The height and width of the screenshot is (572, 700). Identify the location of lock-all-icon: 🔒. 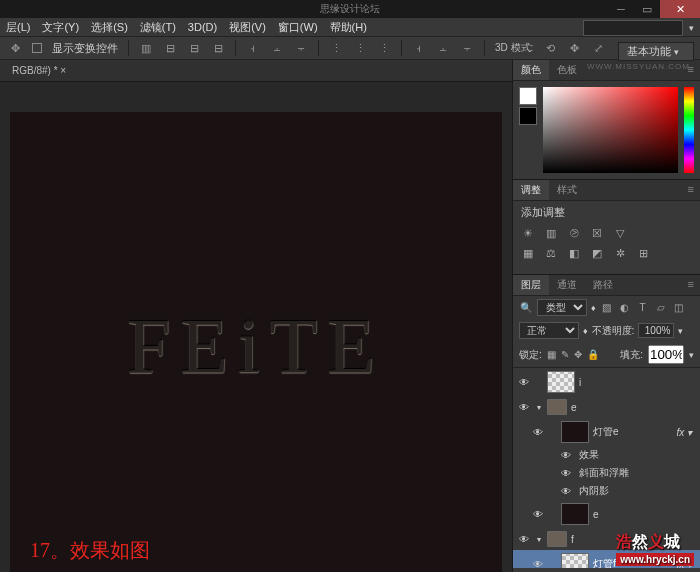
(593, 354).